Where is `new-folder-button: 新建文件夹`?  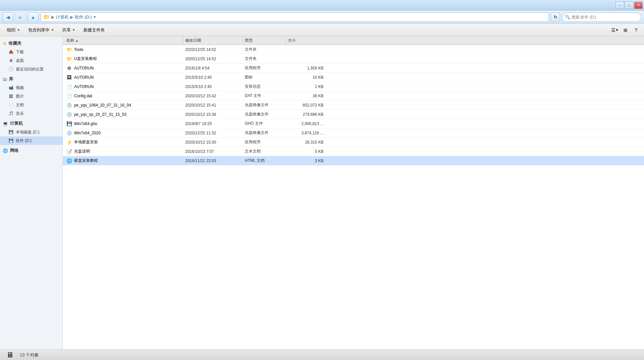 new-folder-button: 新建文件夹 is located at coordinates (94, 30).